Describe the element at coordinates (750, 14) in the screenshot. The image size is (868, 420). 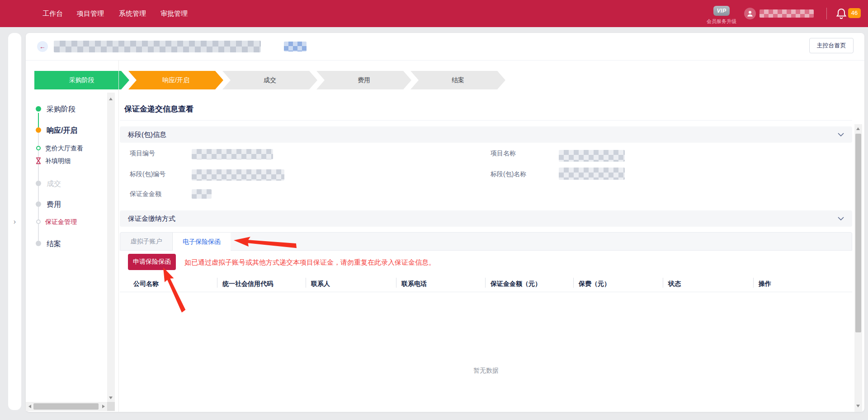
I see `person-icon` at that location.